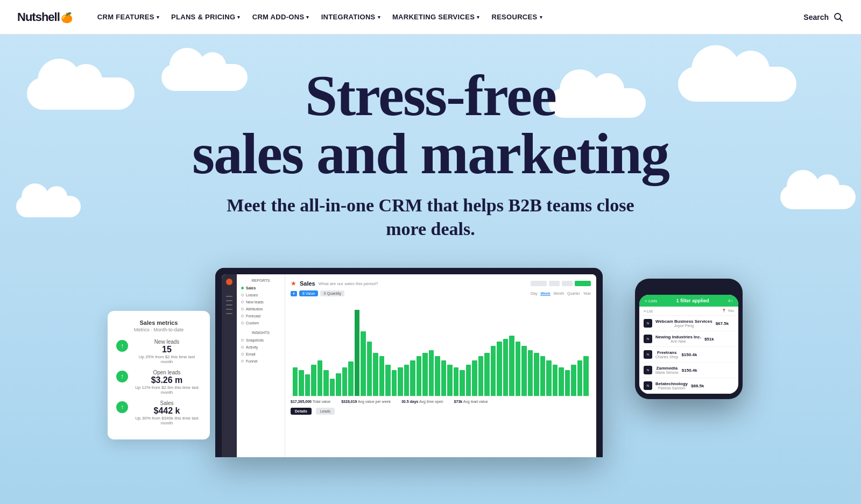 The height and width of the screenshot is (504, 861). What do you see at coordinates (260, 288) in the screenshot?
I see `report-item-sales: Sales` at bounding box center [260, 288].